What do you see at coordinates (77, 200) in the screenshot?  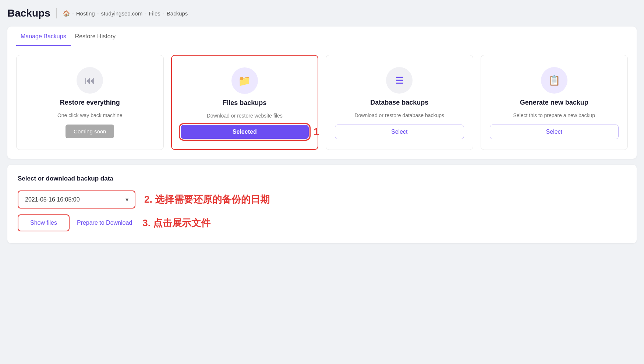 I see `date-select: 2021-05-16 16:05:00 2021-05-15 16:05:00 …` at bounding box center [77, 200].